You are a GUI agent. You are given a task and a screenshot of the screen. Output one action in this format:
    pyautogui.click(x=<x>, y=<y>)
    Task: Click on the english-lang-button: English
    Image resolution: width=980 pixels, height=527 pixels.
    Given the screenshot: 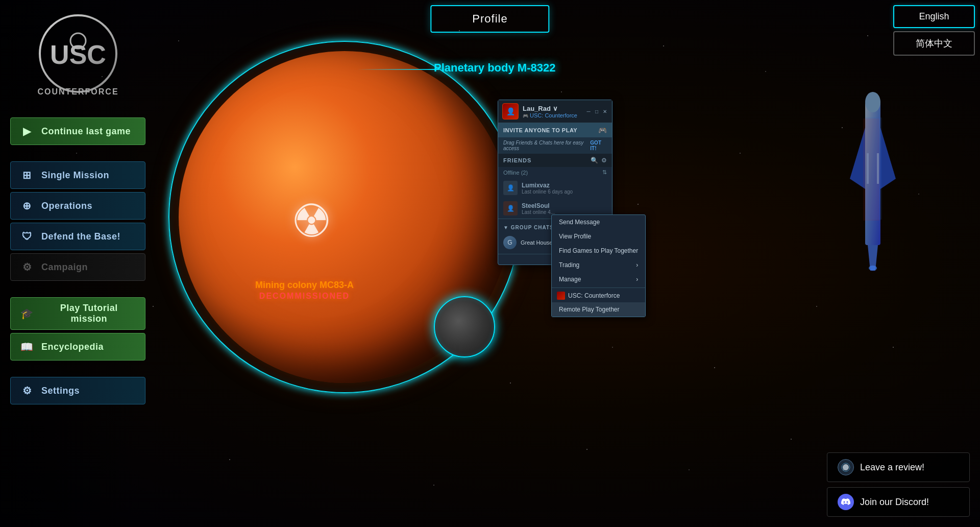 What is the action you would take?
    pyautogui.click(x=934, y=16)
    